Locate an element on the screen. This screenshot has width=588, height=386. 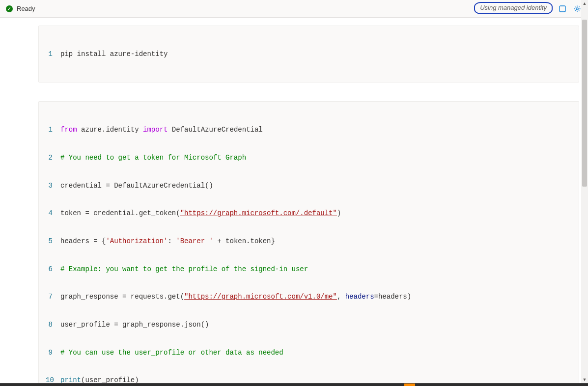
line-number: 6 is located at coordinates (53, 269).